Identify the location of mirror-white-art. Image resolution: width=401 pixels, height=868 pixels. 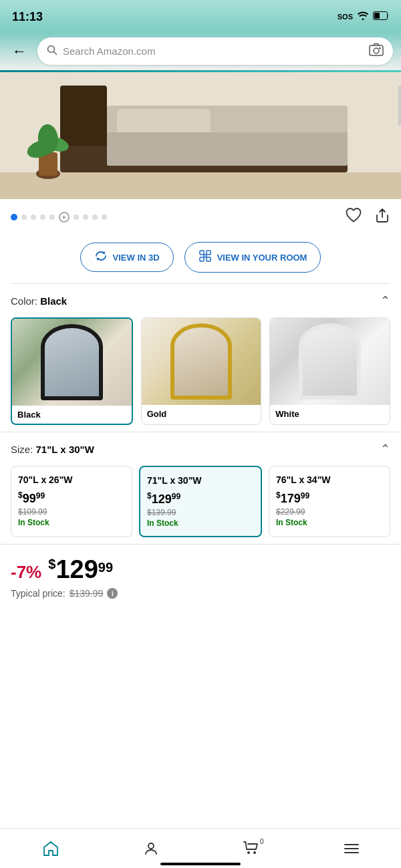
(330, 361).